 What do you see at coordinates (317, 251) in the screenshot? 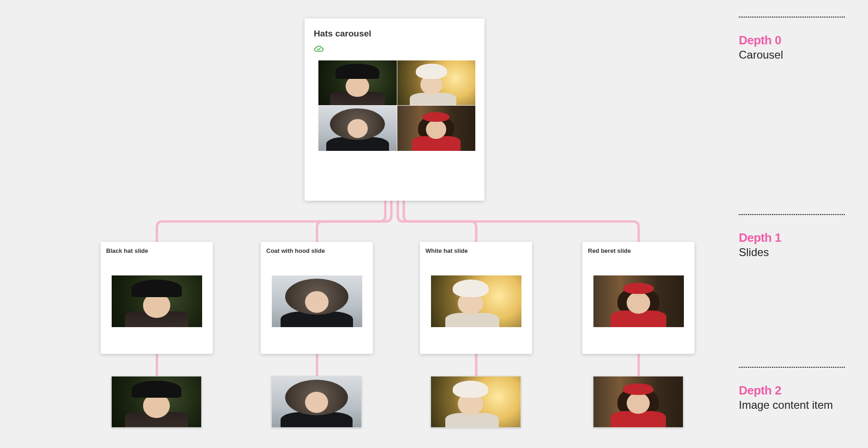
I see `slide-title: Coat with hood slide` at bounding box center [317, 251].